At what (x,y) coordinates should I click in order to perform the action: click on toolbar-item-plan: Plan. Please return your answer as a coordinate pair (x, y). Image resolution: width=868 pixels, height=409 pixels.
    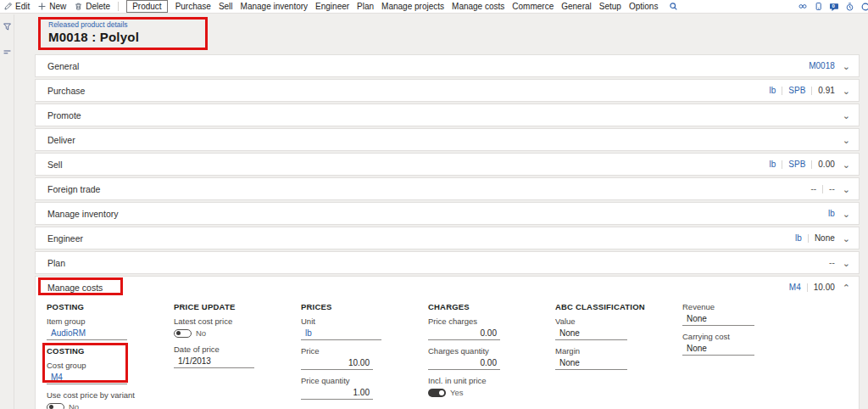
    Looking at the image, I should click on (365, 7).